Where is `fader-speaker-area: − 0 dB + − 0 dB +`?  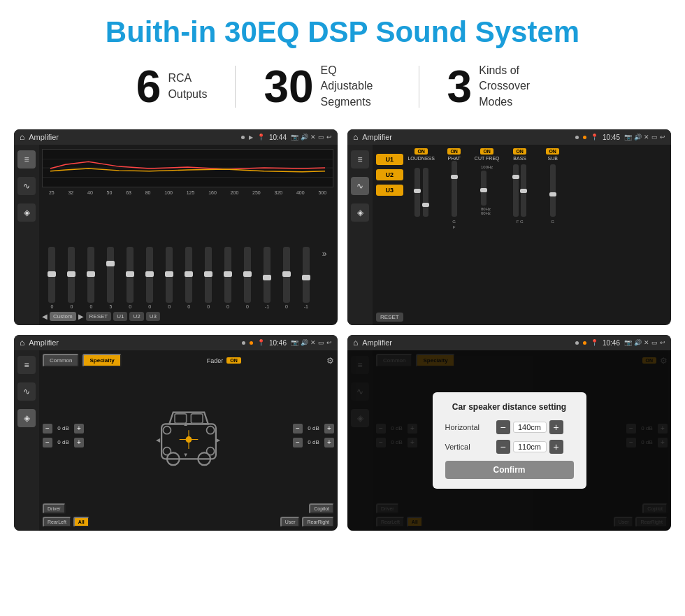 fader-speaker-area: − 0 dB + − 0 dB + is located at coordinates (189, 435).